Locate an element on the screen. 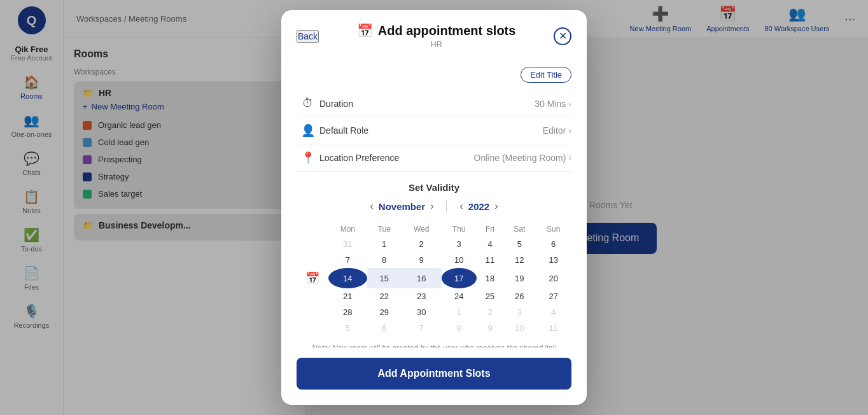 This screenshot has width=868, height=415. cal-day: 23 is located at coordinates (421, 297).